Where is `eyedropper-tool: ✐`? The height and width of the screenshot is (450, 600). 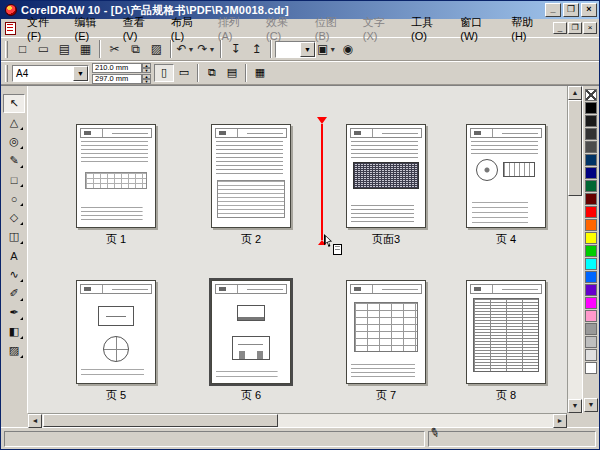
eyedropper-tool: ✐ is located at coordinates (14, 294).